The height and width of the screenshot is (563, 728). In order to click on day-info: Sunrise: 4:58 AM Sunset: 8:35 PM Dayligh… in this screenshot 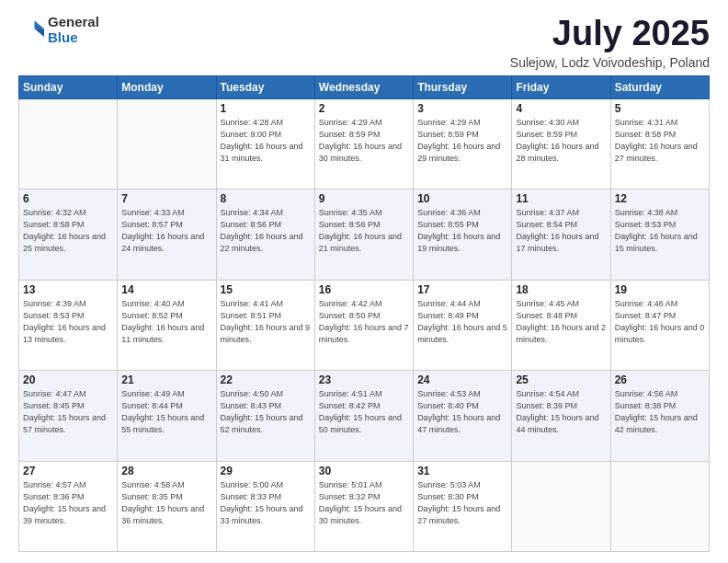, I will do `click(166, 503)`.